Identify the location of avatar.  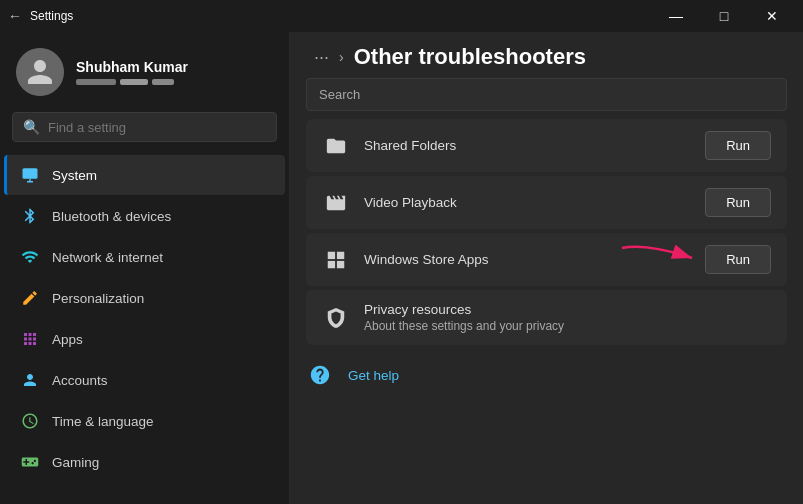
(40, 72).